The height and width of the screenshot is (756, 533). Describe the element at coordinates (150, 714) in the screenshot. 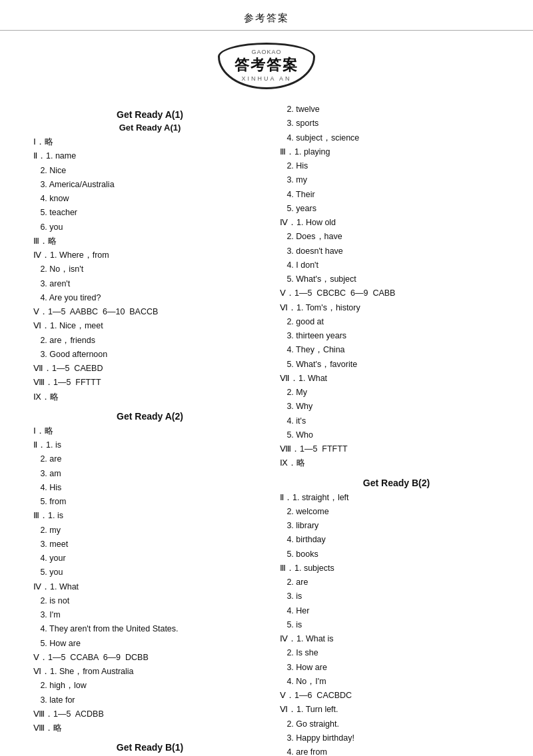

I see `a2-line-20: Ⅷ．1—5 ACDBB` at that location.